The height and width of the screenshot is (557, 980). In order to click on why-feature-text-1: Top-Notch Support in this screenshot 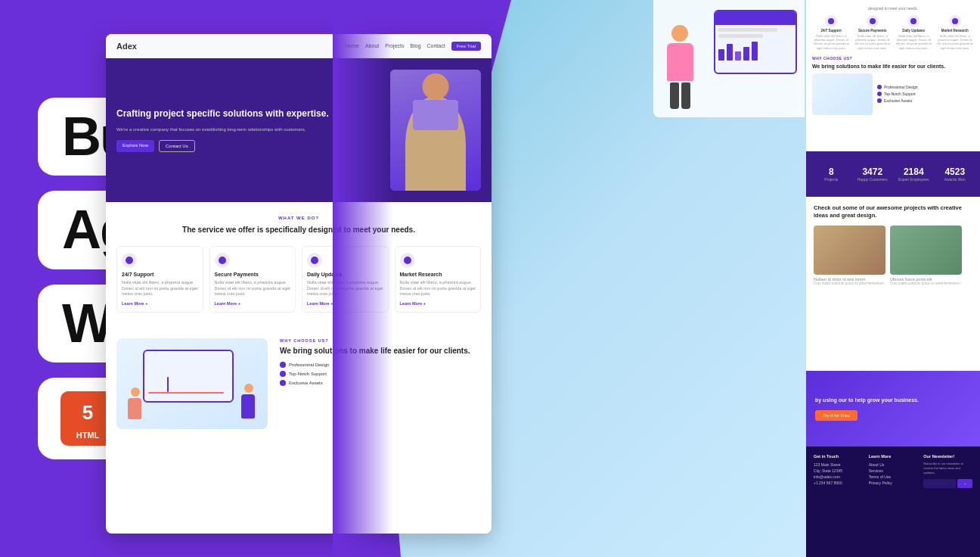, I will do `click(308, 374)`.